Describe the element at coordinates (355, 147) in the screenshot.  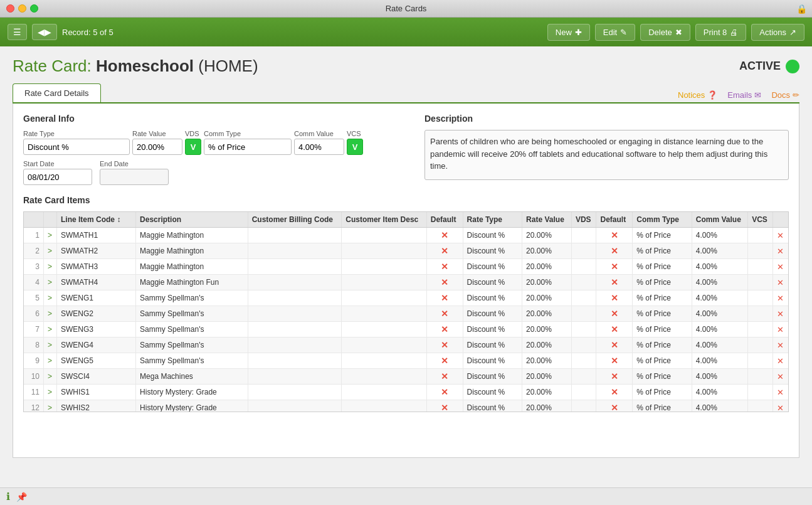
I see `vcs-button: V` at that location.